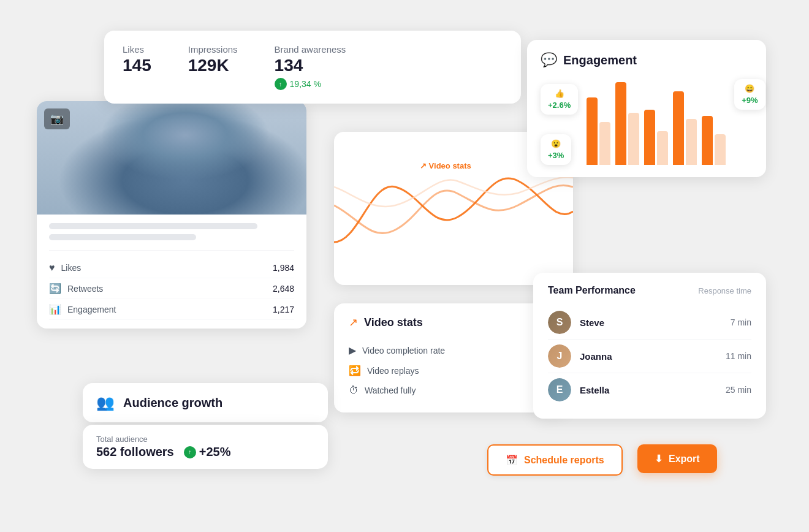 This screenshot has height=532, width=809. Describe the element at coordinates (647, 60) in the screenshot. I see `engagement-header: 💬 Engagement` at that location.